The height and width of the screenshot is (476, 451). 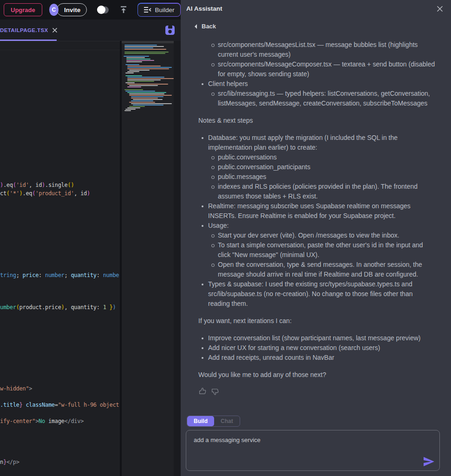 What do you see at coordinates (205, 26) in the screenshot?
I see `back-button: Back` at bounding box center [205, 26].